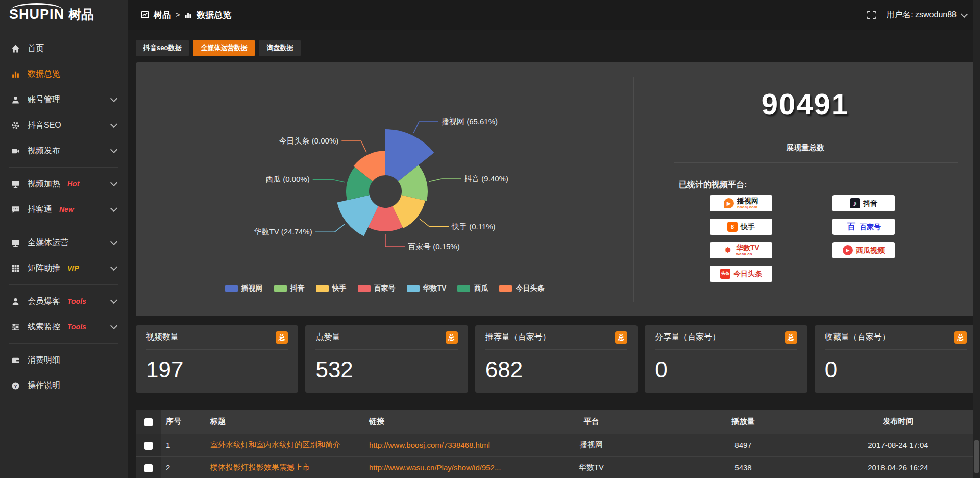 Image resolution: width=980 pixels, height=478 pixels. Describe the element at coordinates (556, 359) in the screenshot. I see `stat-card-2: 推荐量（百家号）总682` at that location.